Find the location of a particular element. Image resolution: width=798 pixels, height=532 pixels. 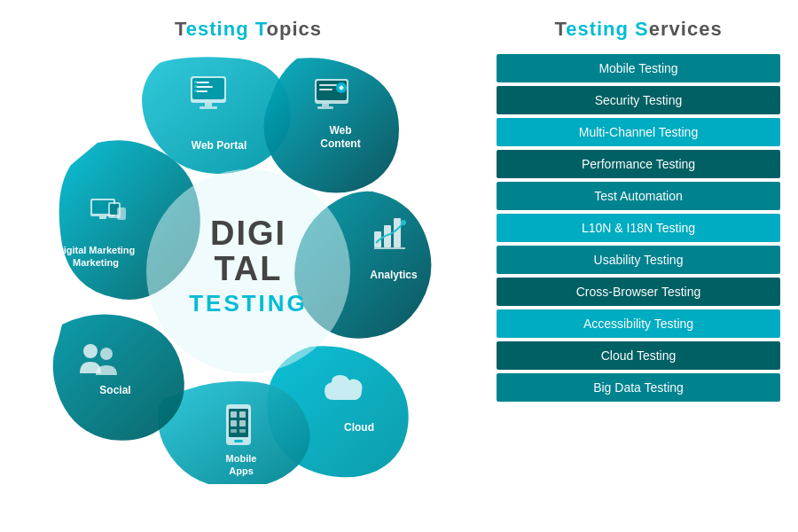

service-item-l10n-testing: L10N & I18N Testing is located at coordinates (638, 228).